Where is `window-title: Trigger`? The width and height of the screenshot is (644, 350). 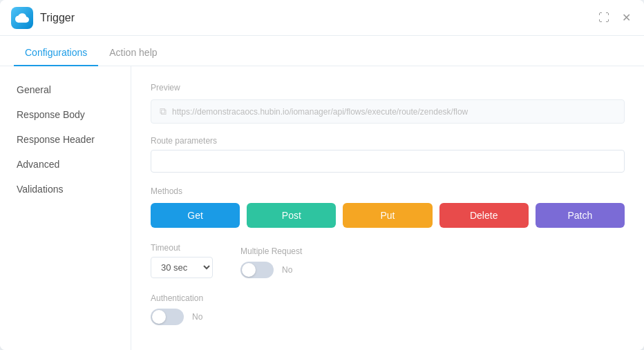
window-title: Trigger is located at coordinates (57, 18).